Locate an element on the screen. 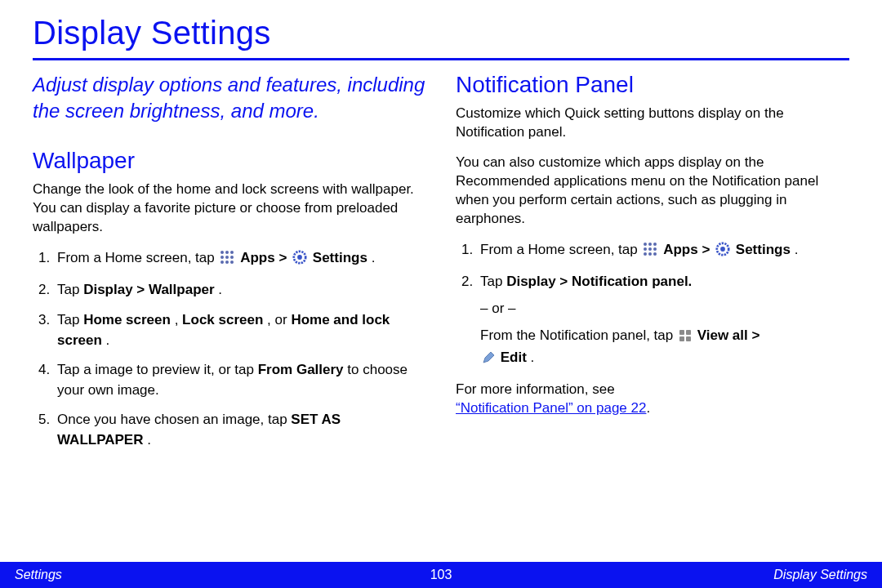  notification-panel-heading: Notification Panel is located at coordinates (653, 85).